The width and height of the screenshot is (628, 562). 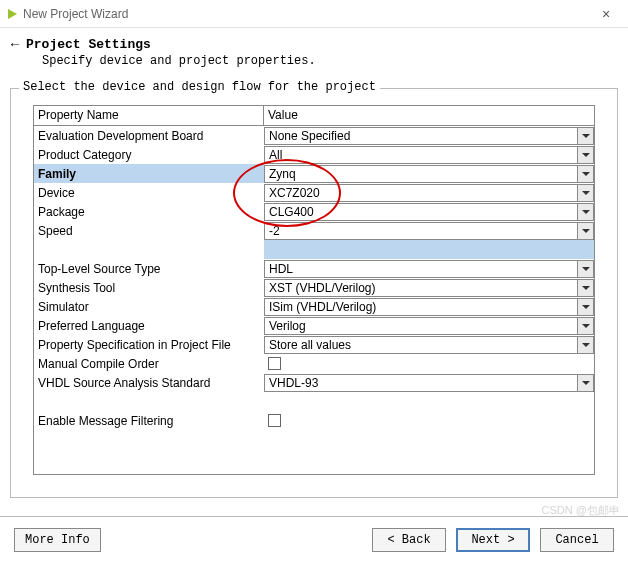 What do you see at coordinates (314, 364) in the screenshot?
I see `table-row: Manual Compile Order` at bounding box center [314, 364].